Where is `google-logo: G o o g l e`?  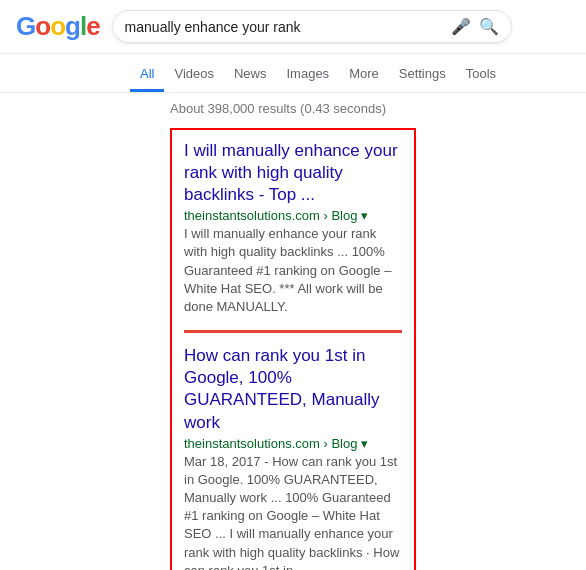
google-logo: G o o g l e is located at coordinates (58, 26).